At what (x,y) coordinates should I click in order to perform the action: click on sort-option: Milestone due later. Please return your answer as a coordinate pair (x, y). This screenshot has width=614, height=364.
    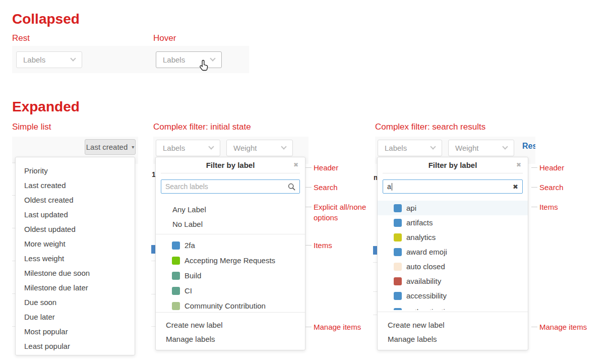
    Looking at the image, I should click on (75, 287).